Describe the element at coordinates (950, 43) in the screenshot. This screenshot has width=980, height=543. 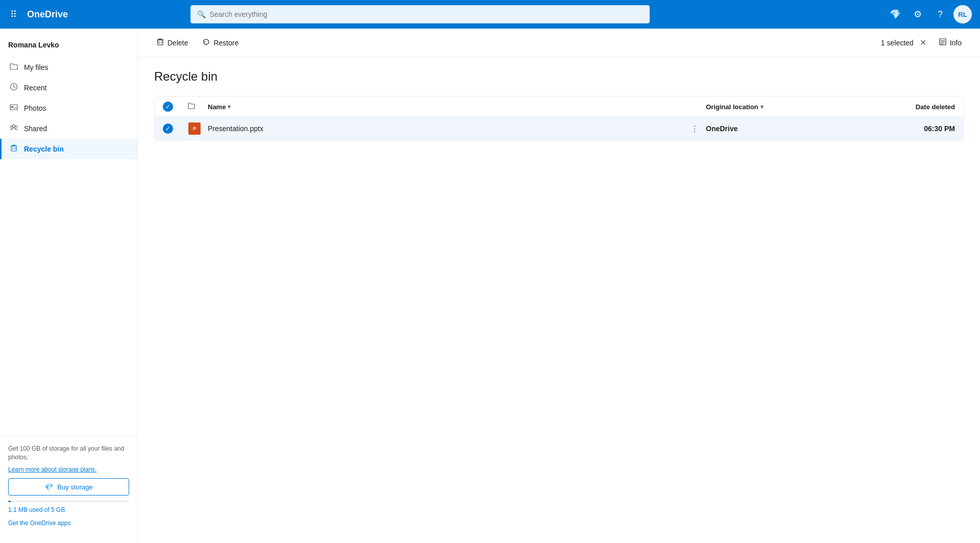
I see `info-button: Info` at that location.